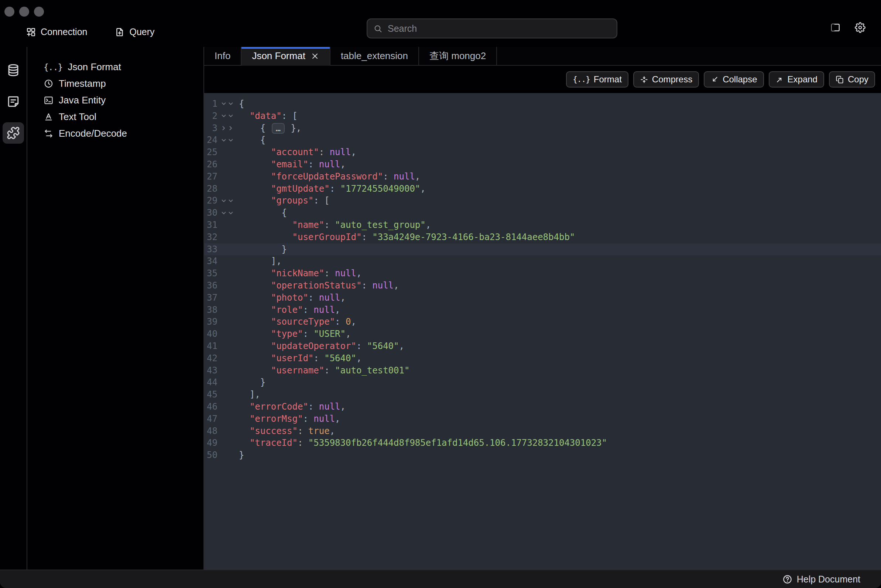 This screenshot has height=588, width=881. I want to click on code-line-46: 46"errorCode": null,, so click(543, 407).